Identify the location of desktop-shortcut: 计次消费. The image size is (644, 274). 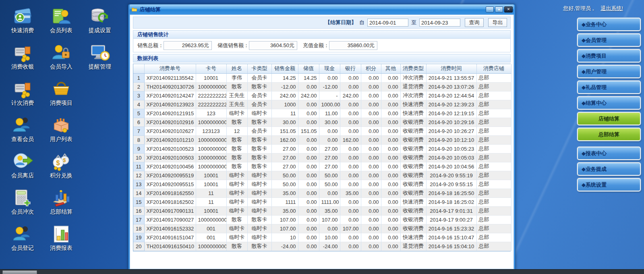
(23, 97).